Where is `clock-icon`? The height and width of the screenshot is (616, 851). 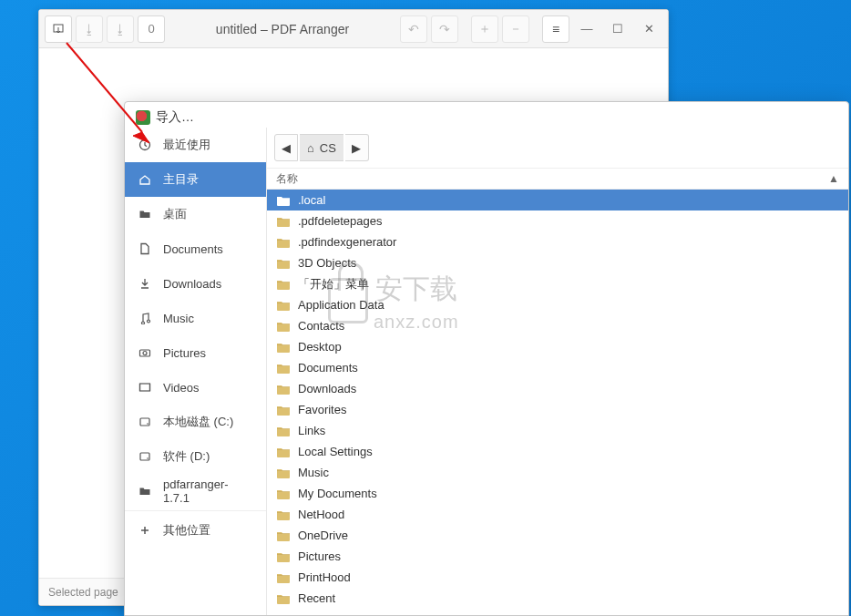 clock-icon is located at coordinates (145, 145).